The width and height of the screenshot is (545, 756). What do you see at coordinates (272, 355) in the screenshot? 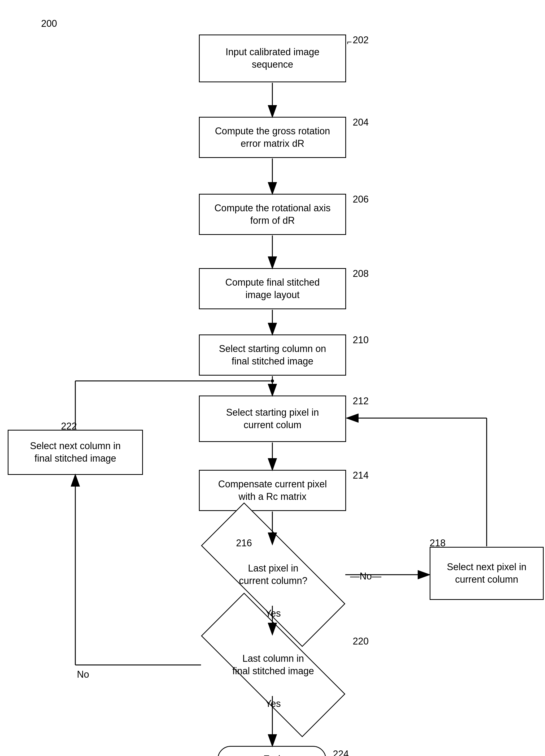
I see `node-210: Select starting column onfinal stitched …` at bounding box center [272, 355].